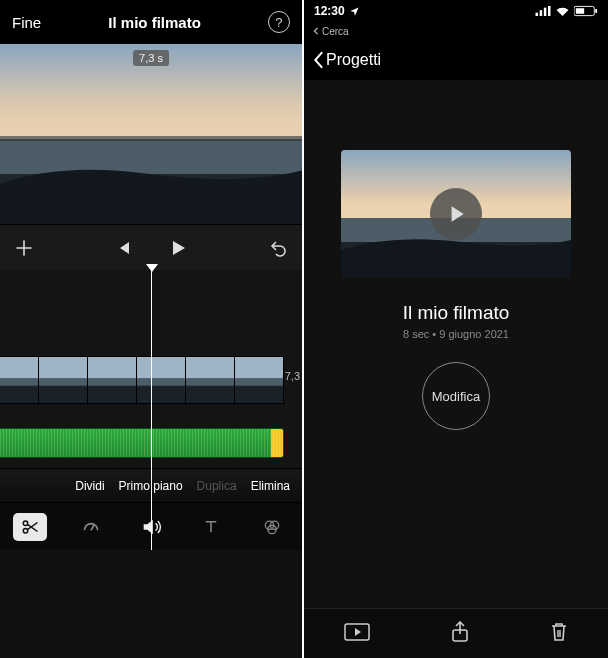 The height and width of the screenshot is (658, 610). I want to click on delete-project-button, so click(559, 634).